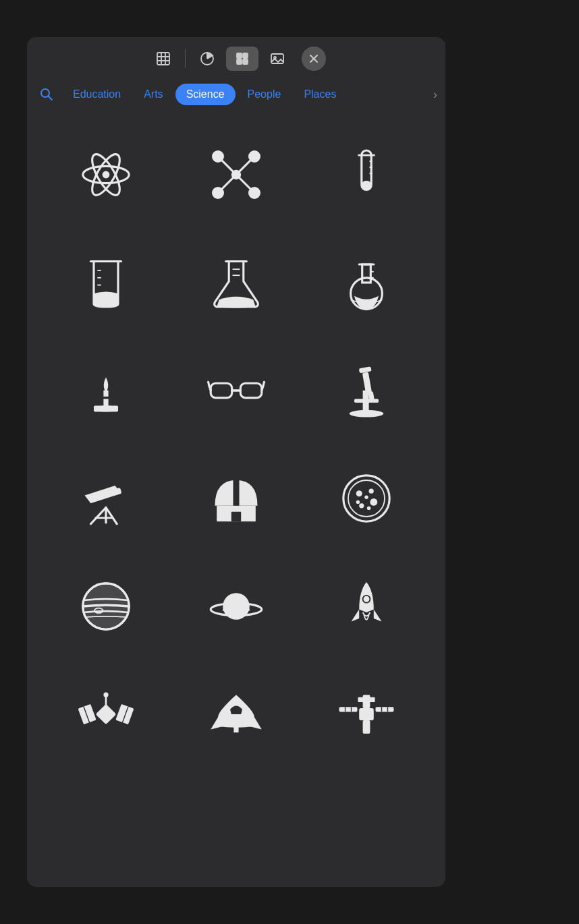  I want to click on icon-observatory, so click(236, 498).